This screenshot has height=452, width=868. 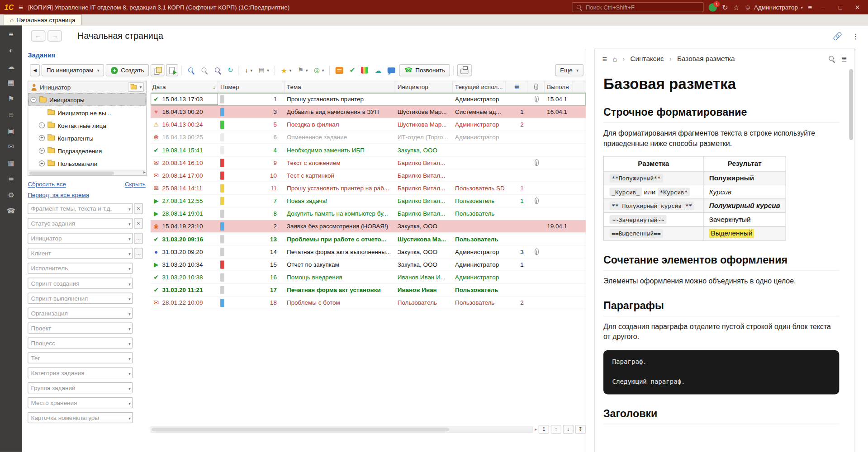 I want to click on task-row: ✉20.08.14 16:109Текст с вложениемБарилко…, so click(x=368, y=163).